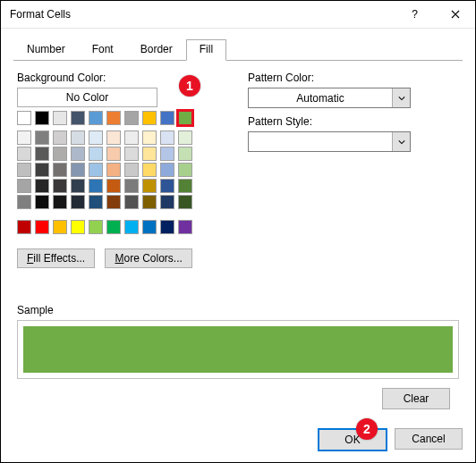 The image size is (476, 463). What do you see at coordinates (55, 258) in the screenshot?
I see `fill-effects-button: Fill Effects...` at bounding box center [55, 258].